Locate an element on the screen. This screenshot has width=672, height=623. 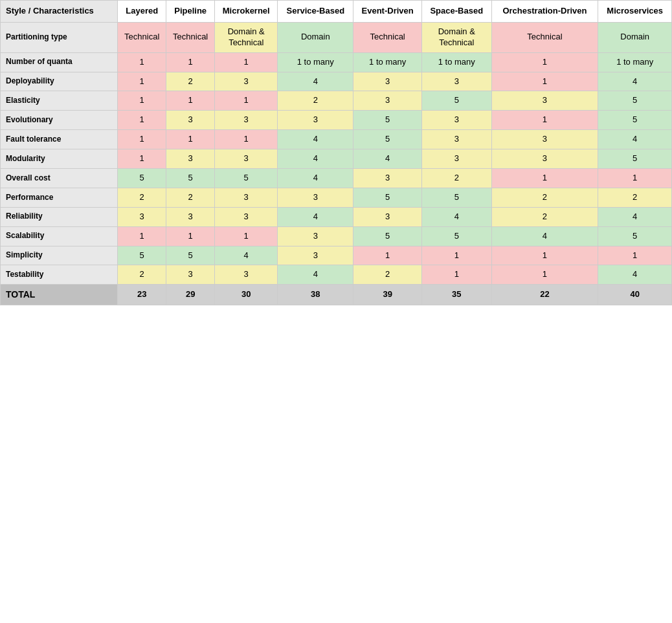
cell-2-4: 3 is located at coordinates (388, 101).